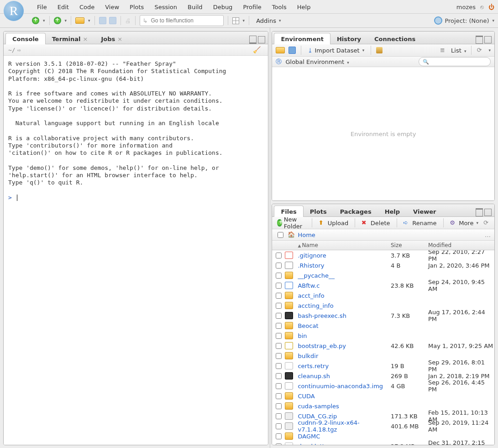 The width and height of the screenshot is (498, 448). Describe the element at coordinates (308, 326) in the screenshot. I see `file-link: Beocat` at that location.